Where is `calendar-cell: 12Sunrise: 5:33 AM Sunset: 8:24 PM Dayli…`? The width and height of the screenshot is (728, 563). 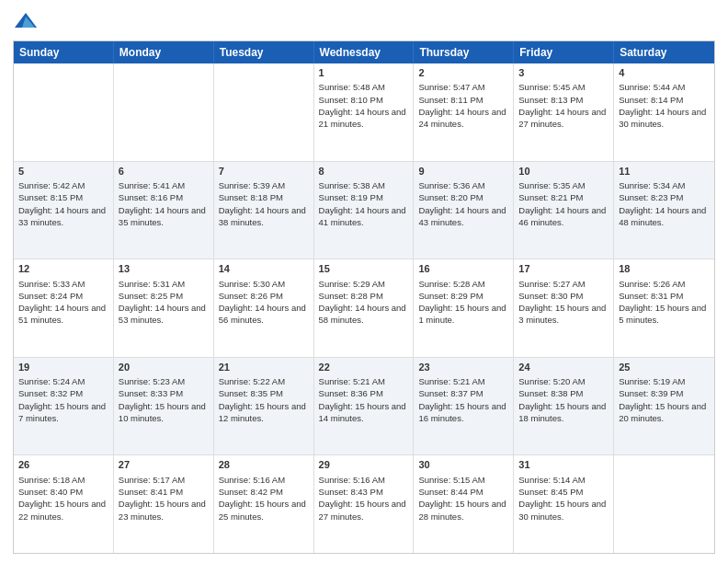
calendar-cell: 12Sunrise: 5:33 AM Sunset: 8:24 PM Dayli… is located at coordinates (64, 308).